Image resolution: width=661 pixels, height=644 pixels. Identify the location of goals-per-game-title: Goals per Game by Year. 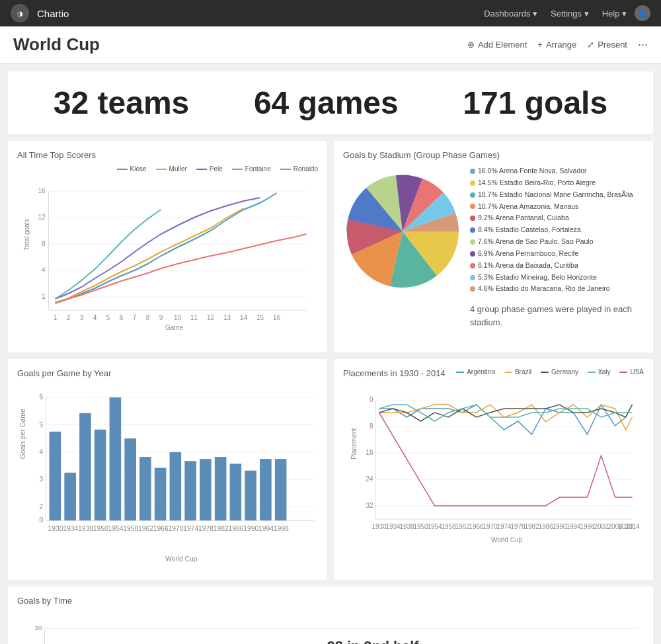
(168, 373).